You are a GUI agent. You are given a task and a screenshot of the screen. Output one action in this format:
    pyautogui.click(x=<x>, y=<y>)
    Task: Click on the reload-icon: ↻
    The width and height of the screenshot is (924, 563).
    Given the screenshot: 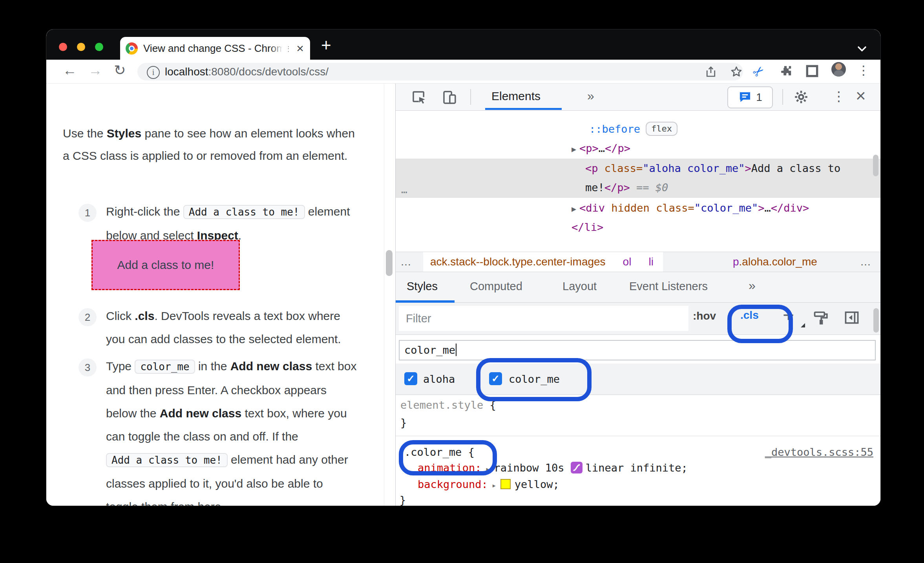 What is the action you would take?
    pyautogui.click(x=120, y=70)
    